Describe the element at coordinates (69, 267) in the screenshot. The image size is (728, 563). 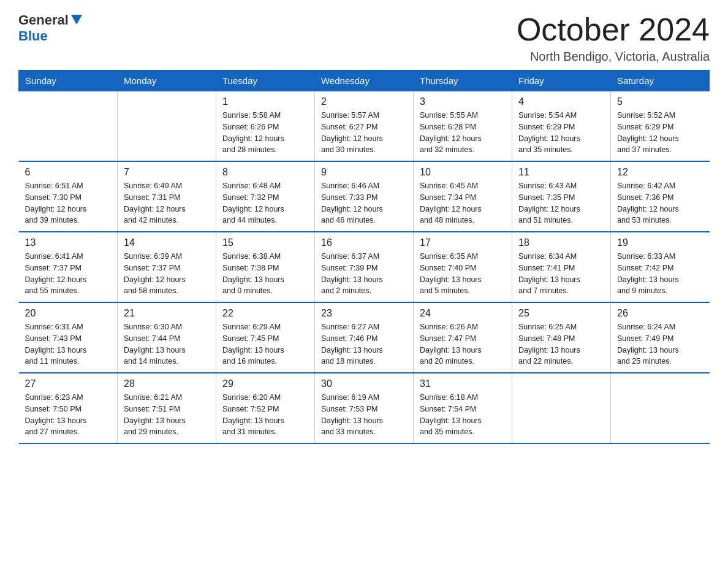
I see `day-cell: 13Sunrise: 6:41 AM Sunset: 7:37 PM Dayli…` at that location.